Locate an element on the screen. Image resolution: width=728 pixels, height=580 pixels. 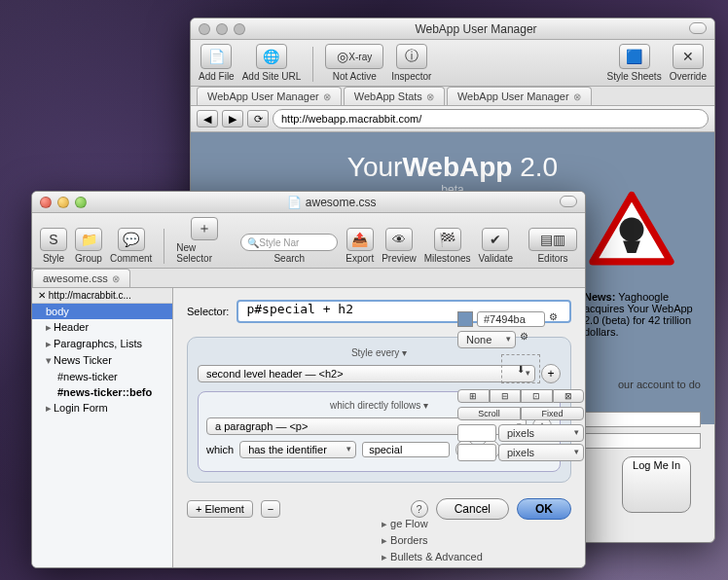
xray-icon: ◎ X-ray is located at coordinates (354, 56).